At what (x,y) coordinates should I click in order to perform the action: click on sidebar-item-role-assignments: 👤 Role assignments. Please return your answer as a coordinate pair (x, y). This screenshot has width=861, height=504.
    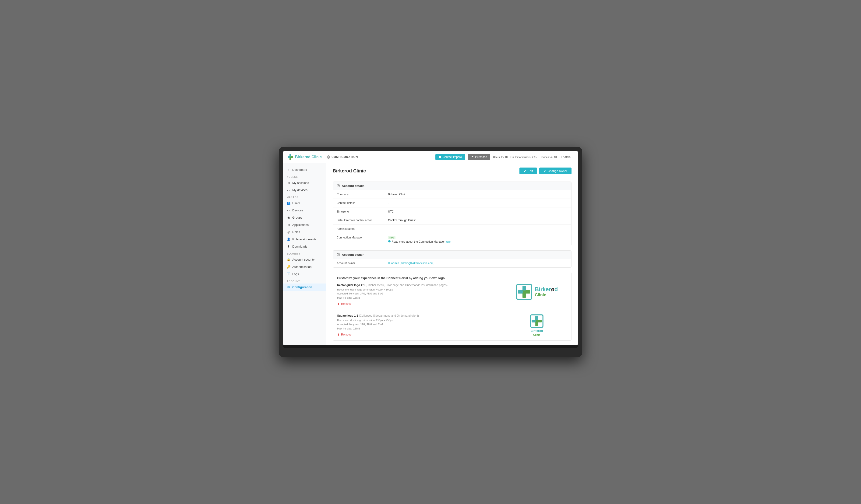
    Looking at the image, I should click on (304, 239).